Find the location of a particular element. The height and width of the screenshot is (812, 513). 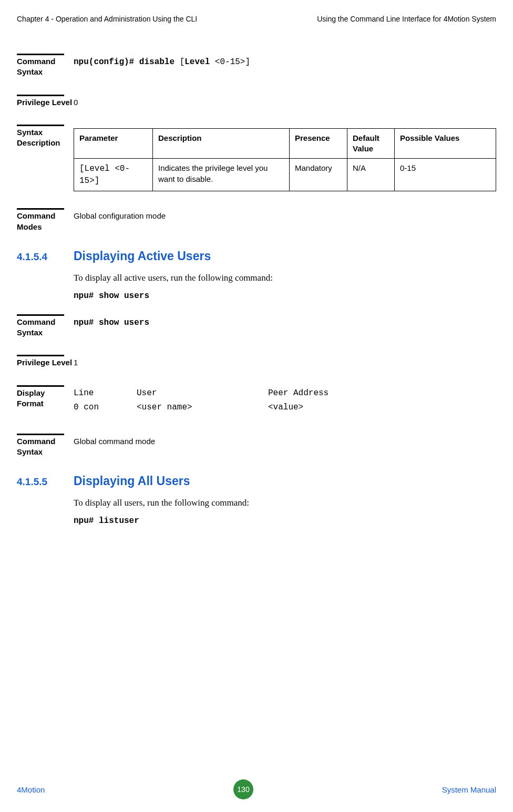

th-default-value: Default Value is located at coordinates (371, 143).